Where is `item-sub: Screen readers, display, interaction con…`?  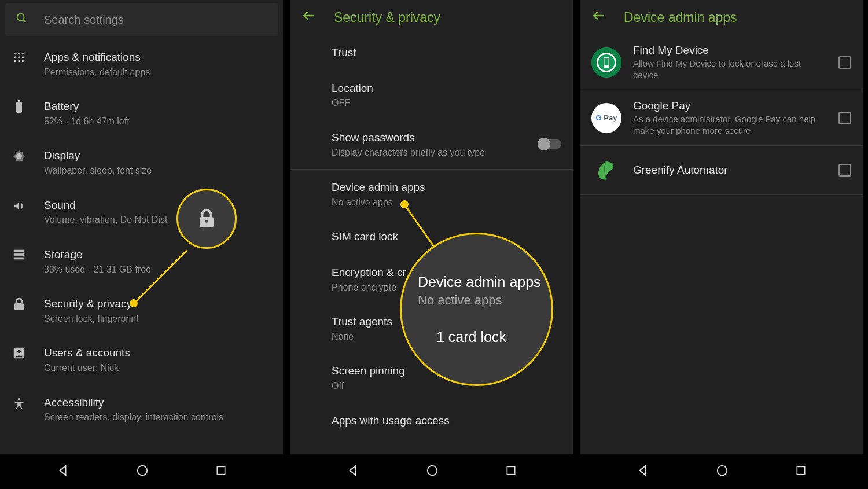
item-sub: Screen readers, display, interaction con… is located at coordinates (157, 417).